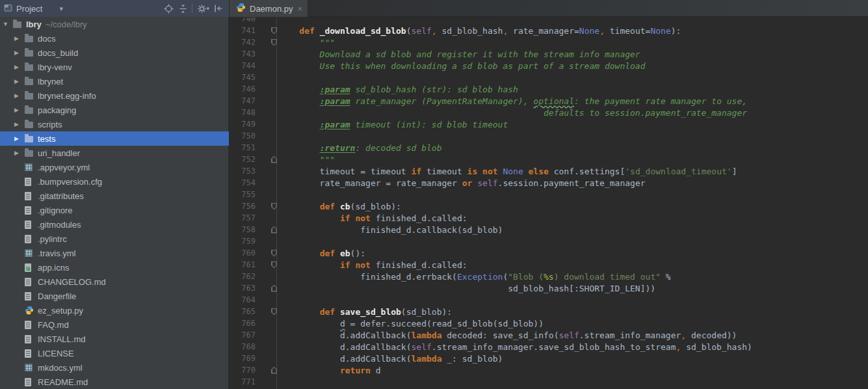  Describe the element at coordinates (243, 265) in the screenshot. I see `line-number: 761` at that location.